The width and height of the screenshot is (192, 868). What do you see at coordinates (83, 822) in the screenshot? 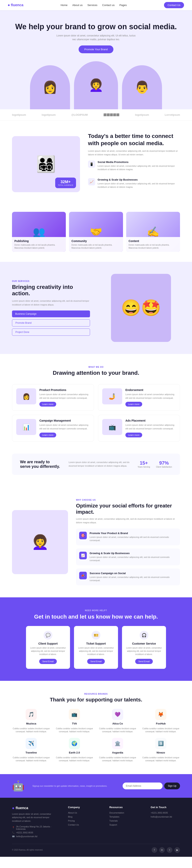
I see `footer-col-1: Company About Us Blog Pricing Contact Us` at bounding box center [83, 822].